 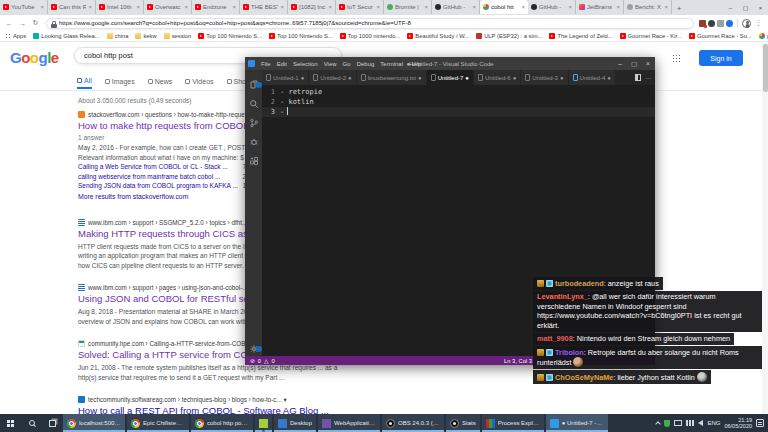 What do you see at coordinates (266, 361) in the screenshot?
I see `warnings-icon: △` at bounding box center [266, 361].